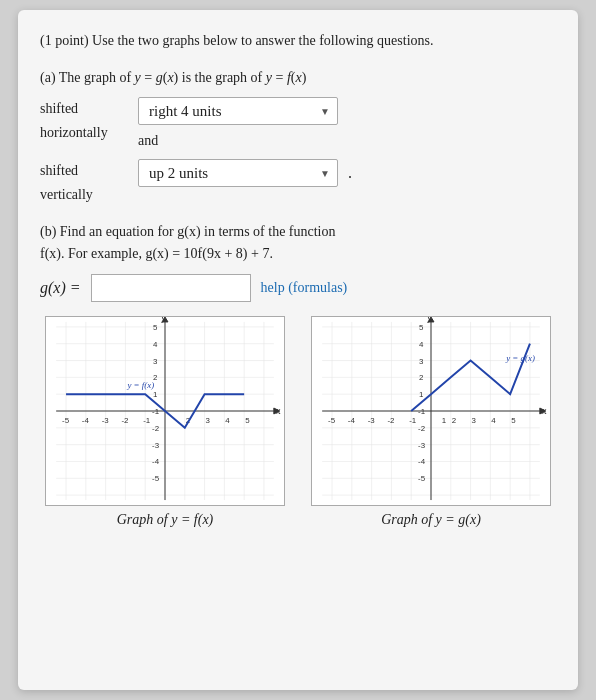 The image size is (596, 700). Describe the element at coordinates (544, 410) in the screenshot. I see `x-axis-label-gx: x` at that location.